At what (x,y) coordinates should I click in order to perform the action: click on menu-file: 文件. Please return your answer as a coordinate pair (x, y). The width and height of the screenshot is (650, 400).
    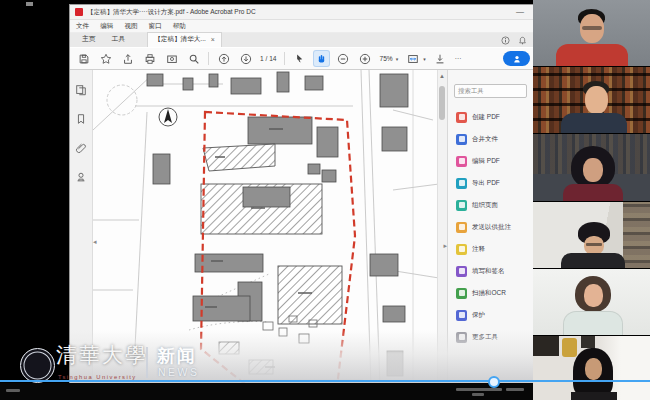
    Looking at the image, I should click on (82, 26).